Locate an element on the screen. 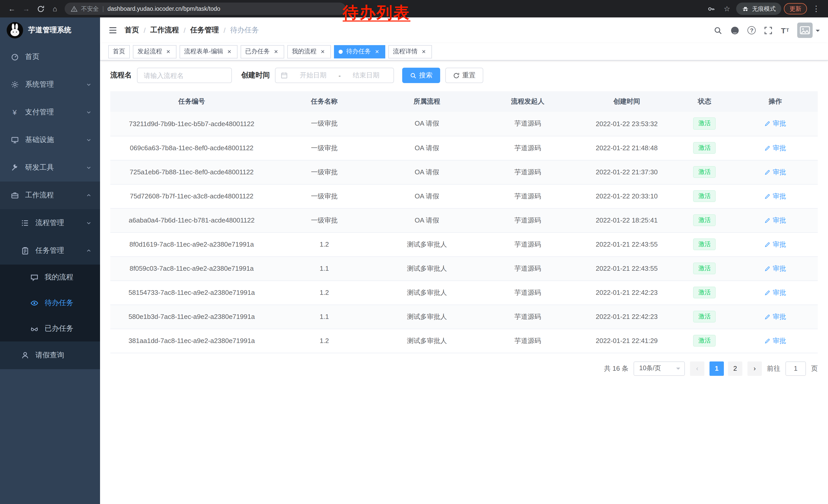  incognito-icon is located at coordinates (745, 9).